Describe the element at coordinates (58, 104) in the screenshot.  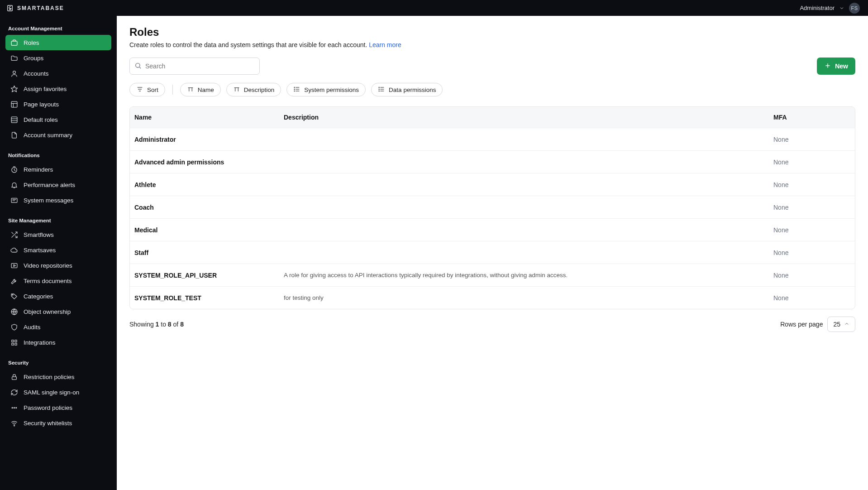
I see `sidebar-item-page-layouts: Page layouts` at that location.